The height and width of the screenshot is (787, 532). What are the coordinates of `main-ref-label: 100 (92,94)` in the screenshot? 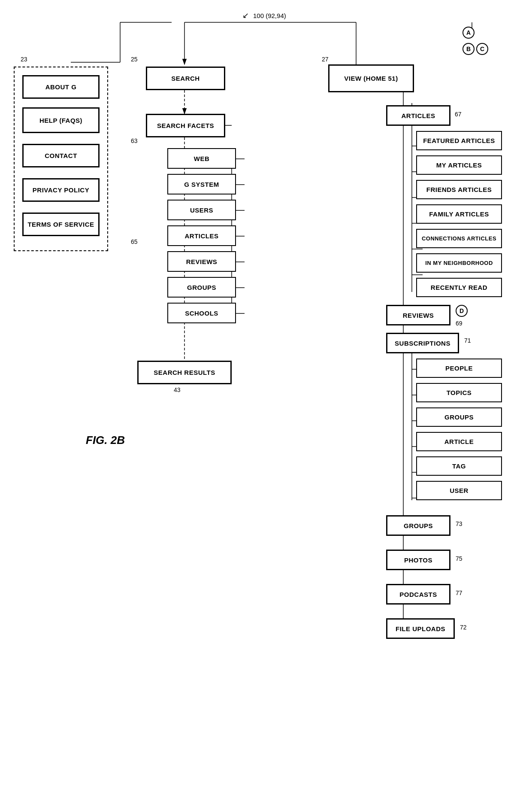 It's located at (269, 15).